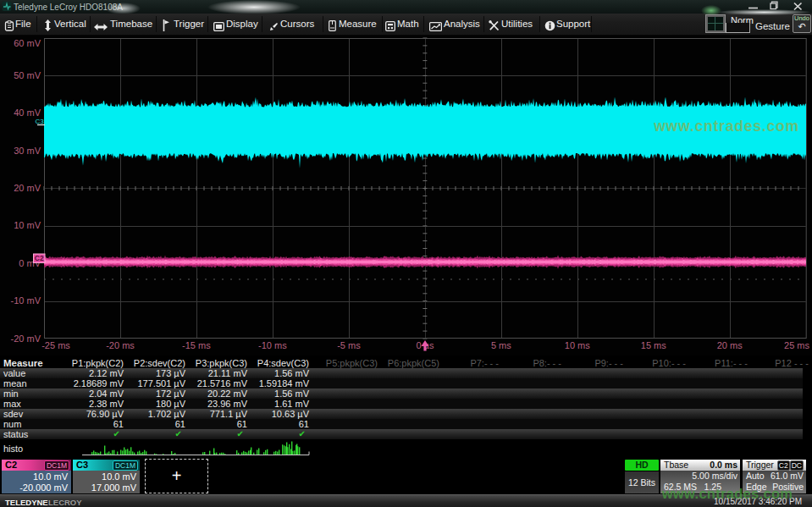 The image size is (812, 507). Describe the element at coordinates (41, 122) in the screenshot. I see `svg-text: C3` at that location.